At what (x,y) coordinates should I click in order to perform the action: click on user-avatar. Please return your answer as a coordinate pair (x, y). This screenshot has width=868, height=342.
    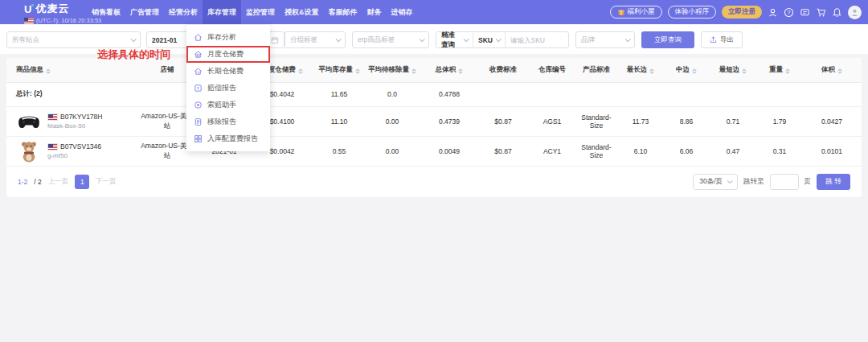
    Looking at the image, I should click on (855, 13).